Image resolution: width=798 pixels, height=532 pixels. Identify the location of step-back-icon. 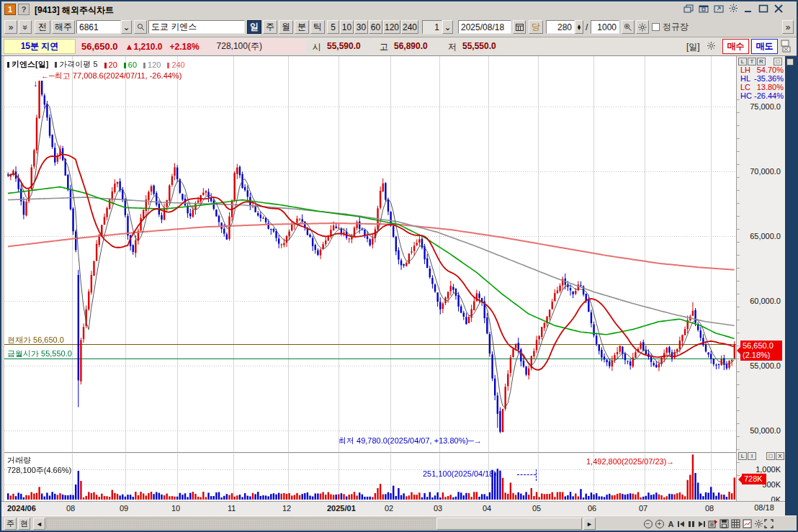
(681, 524).